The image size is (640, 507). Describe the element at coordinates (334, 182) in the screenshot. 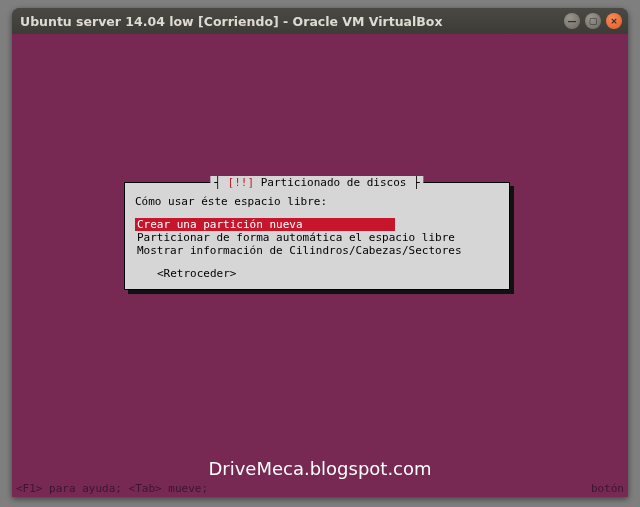

I see `dialog-title: Particionado de discos` at that location.